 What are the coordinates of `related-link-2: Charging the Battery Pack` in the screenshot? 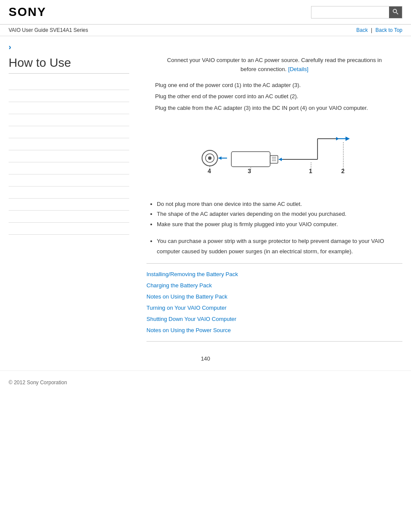 It's located at (274, 286).